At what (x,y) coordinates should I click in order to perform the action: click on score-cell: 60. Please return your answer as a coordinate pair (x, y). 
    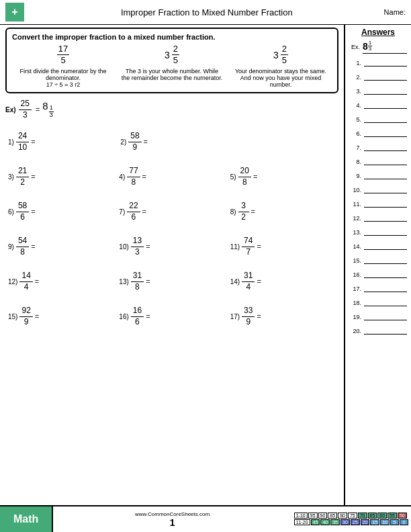
    Looking at the image, I should click on (382, 516).